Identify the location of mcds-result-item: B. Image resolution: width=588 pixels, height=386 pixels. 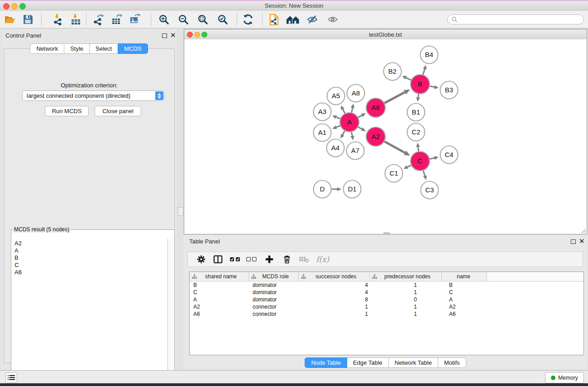
(91, 258).